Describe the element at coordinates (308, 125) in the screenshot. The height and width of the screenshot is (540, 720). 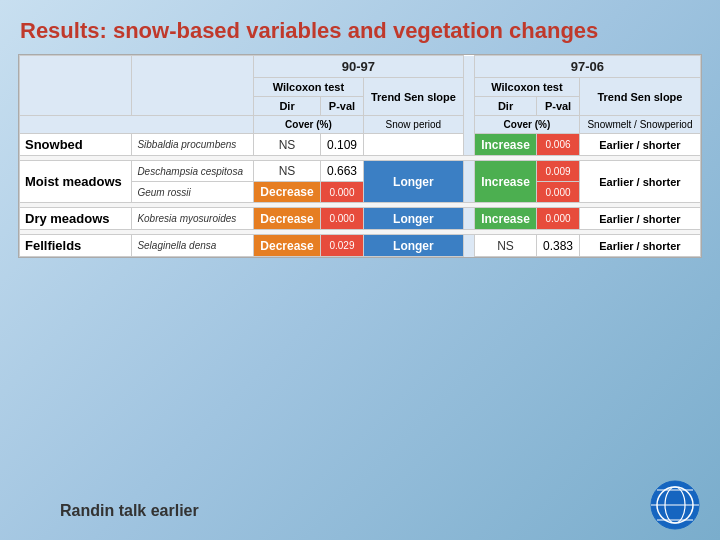
I see `cover1-header: Cover (%)` at that location.